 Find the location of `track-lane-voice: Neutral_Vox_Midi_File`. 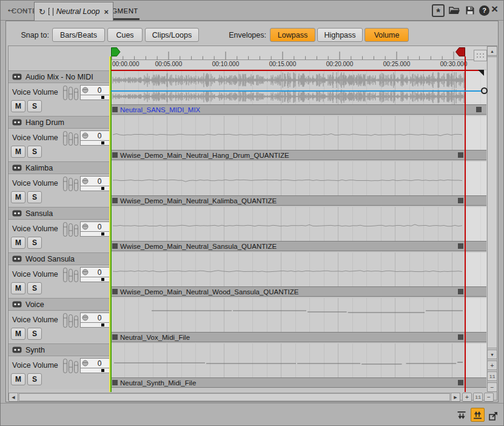

track-lane-voice: Neutral_Vox_Midi_File is located at coordinates (298, 320).